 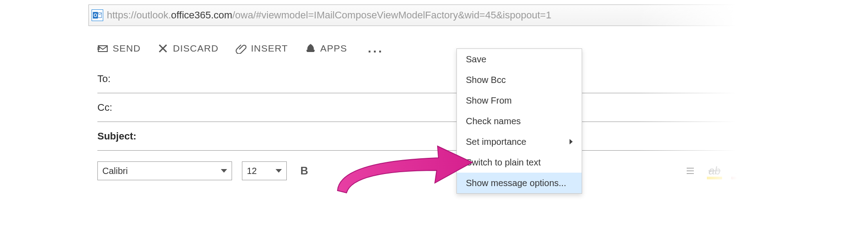 What do you see at coordinates (496, 142) in the screenshot?
I see `menu-item-label: Set importance` at bounding box center [496, 142].